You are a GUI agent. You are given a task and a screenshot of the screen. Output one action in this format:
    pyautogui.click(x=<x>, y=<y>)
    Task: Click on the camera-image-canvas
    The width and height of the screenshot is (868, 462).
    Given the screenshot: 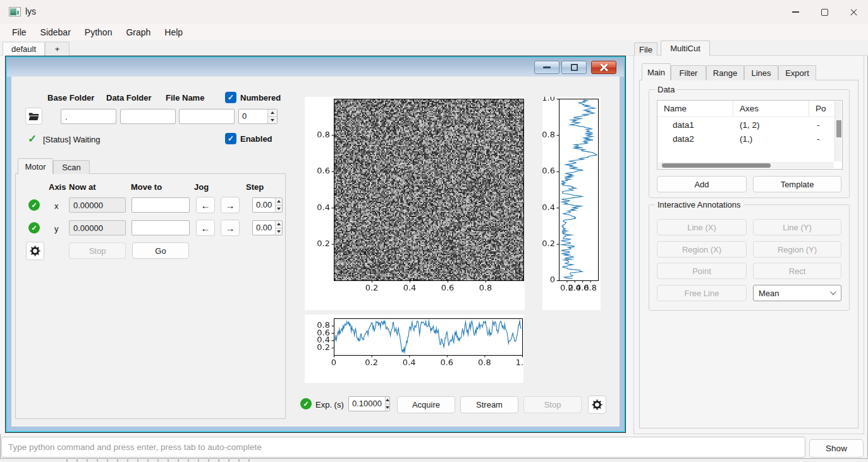 What is the action you would take?
    pyautogui.click(x=415, y=204)
    